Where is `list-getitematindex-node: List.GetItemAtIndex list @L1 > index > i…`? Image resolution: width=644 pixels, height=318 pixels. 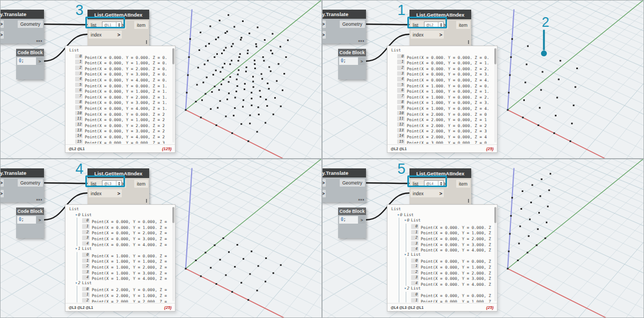 list-getitematindex-node: List.GetItemAtIndex list @L1 > index > i… is located at coordinates (118, 28).